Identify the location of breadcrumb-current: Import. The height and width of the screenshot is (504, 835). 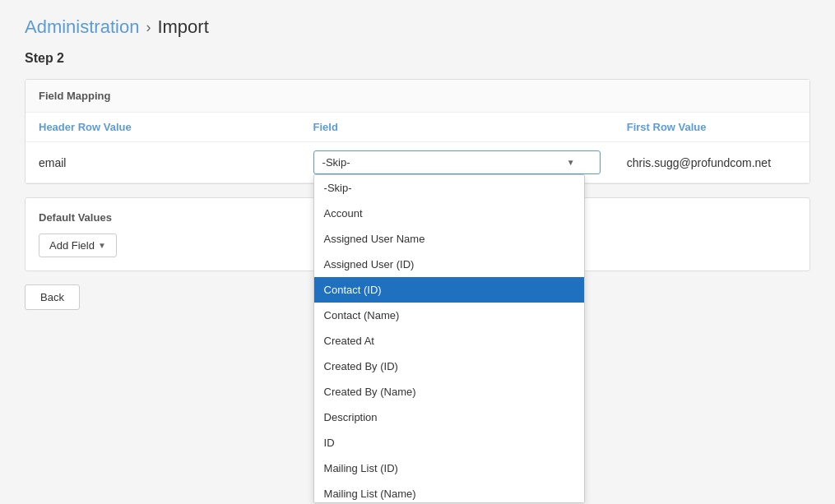
(183, 27).